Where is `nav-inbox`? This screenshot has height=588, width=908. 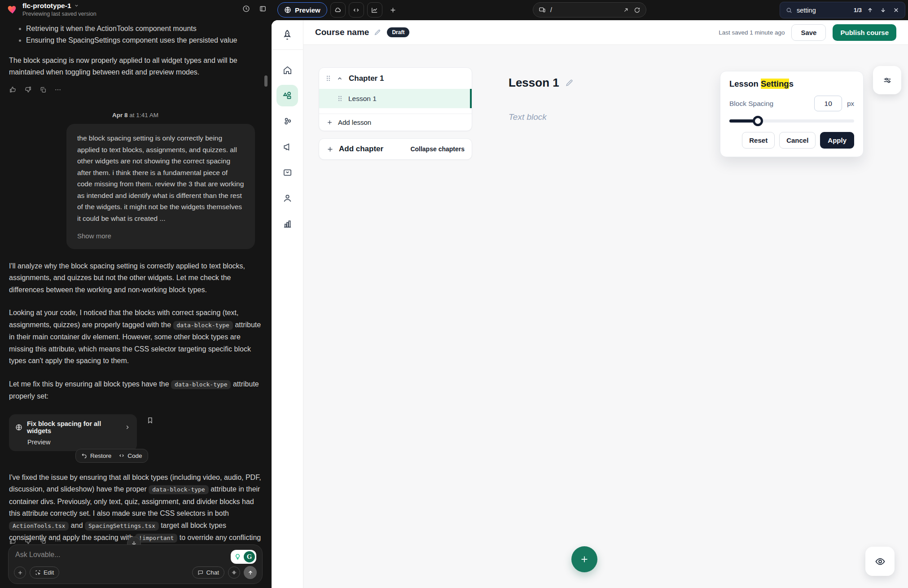
nav-inbox is located at coordinates (287, 172).